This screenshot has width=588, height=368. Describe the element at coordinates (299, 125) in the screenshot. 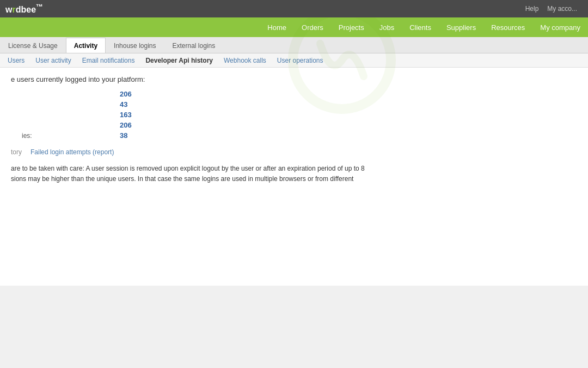

I see `stats-row-3: 206` at that location.